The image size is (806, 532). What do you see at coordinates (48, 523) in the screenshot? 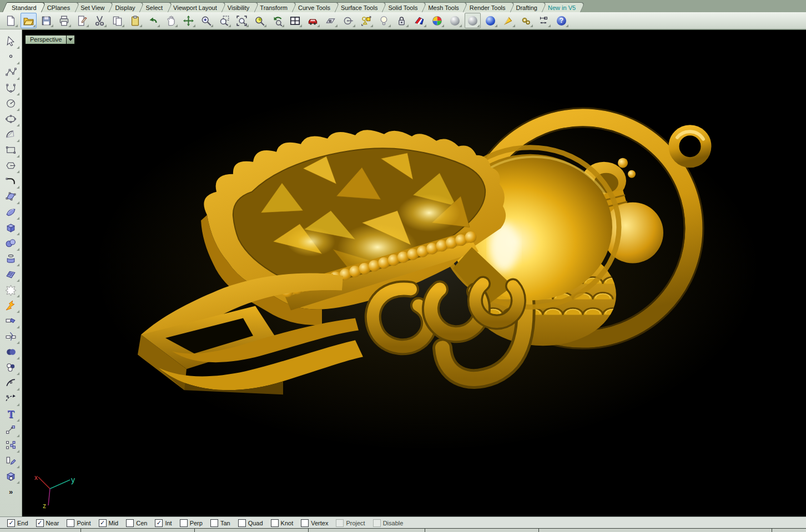
I see `osnap-near: ✓Near` at bounding box center [48, 523].